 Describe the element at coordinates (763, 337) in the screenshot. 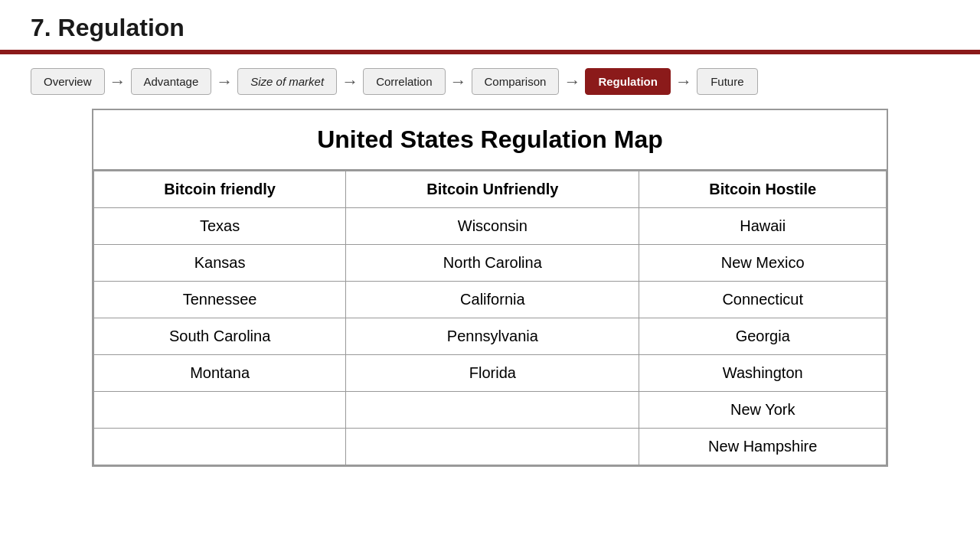

I see `cell-hostile-3: Georgia` at that location.